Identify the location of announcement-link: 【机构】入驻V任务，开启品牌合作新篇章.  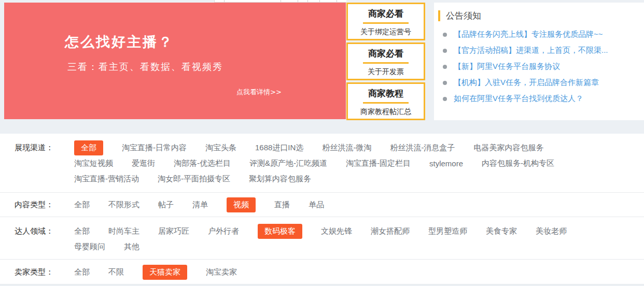
(526, 83).